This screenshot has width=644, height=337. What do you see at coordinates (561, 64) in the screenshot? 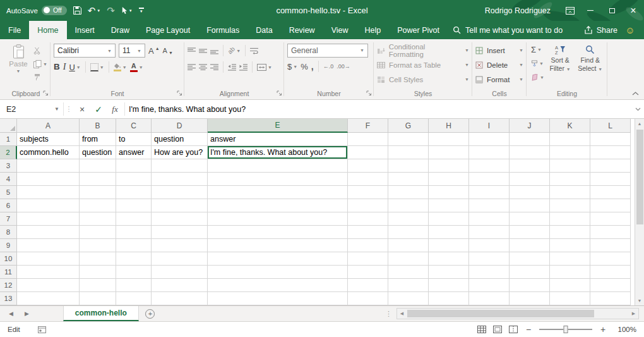
I see `sort-filter-button: AZ Sort & Filter ▼` at bounding box center [561, 64].